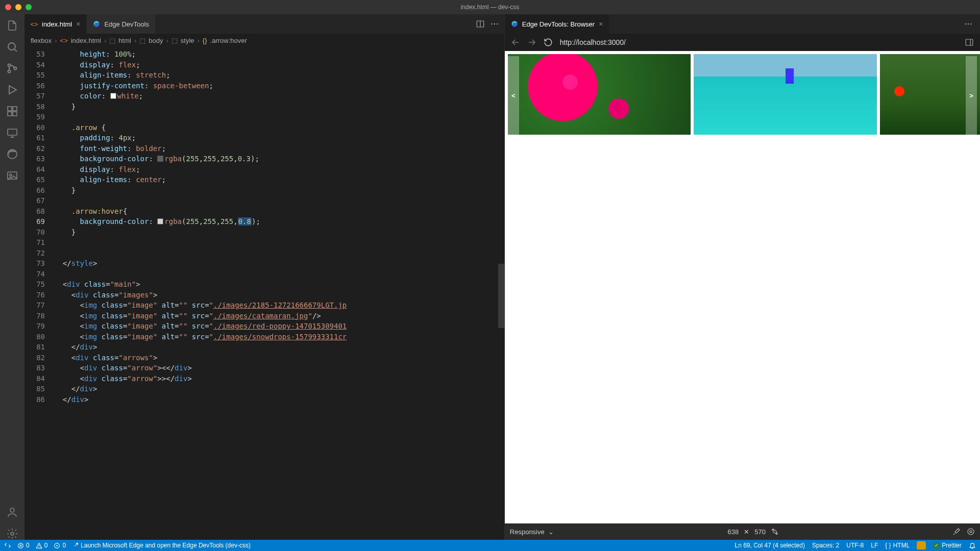  I want to click on device-toolbar: Responsive ⌄ 638 ✕ 570, so click(742, 532).